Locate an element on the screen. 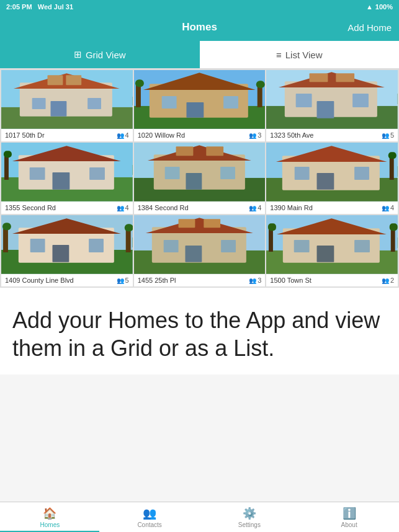  house-occupants-5: 👥 4 is located at coordinates (255, 208).